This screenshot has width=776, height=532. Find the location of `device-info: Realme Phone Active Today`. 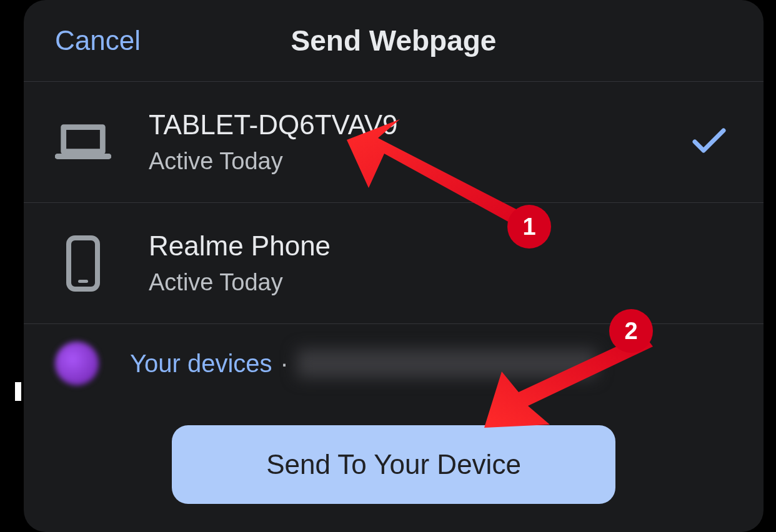

device-info: Realme Phone Active Today is located at coordinates (440, 264).